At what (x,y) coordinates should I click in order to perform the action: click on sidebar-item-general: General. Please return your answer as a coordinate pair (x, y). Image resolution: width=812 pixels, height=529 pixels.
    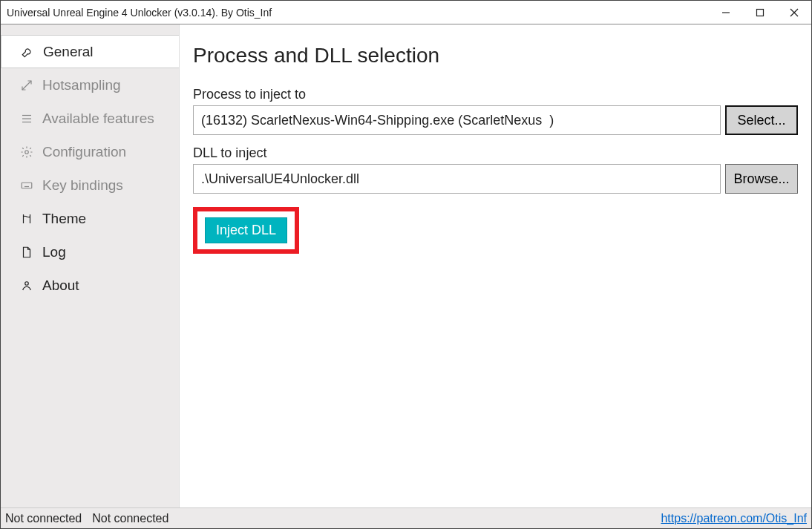
    Looking at the image, I should click on (90, 52).